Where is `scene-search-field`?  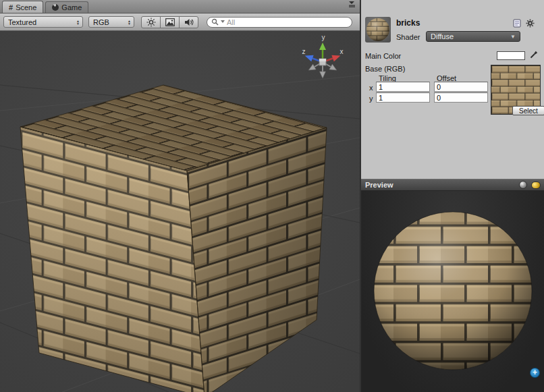 scene-search-field is located at coordinates (279, 22).